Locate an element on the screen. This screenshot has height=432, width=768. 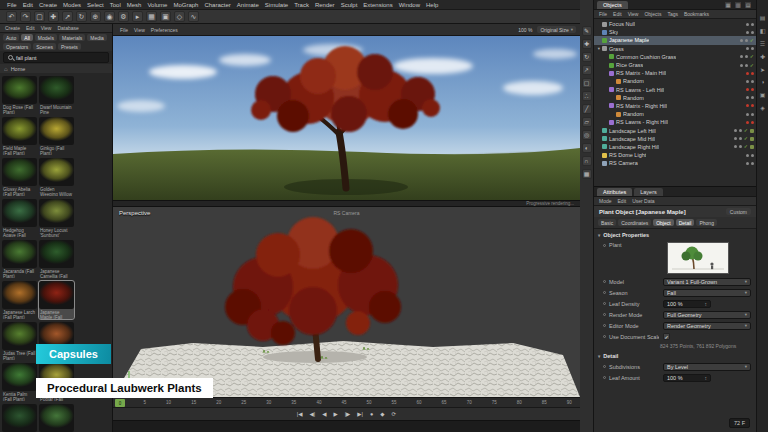
subdivisions-dropdown: By Level▾ is located at coordinates (707, 367).